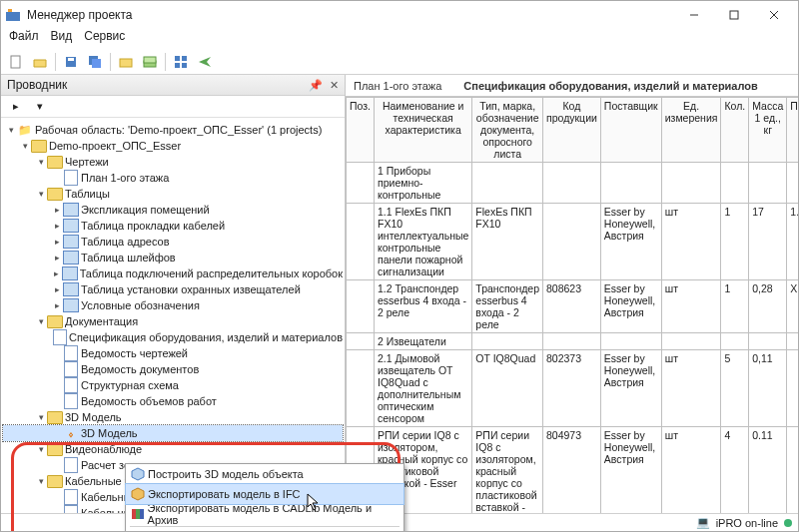 This screenshot has height=532, width=799. Describe the element at coordinates (173, 146) in the screenshot. I see `tree-node: ▾Demo-проект_ОПС_Esser` at that location.